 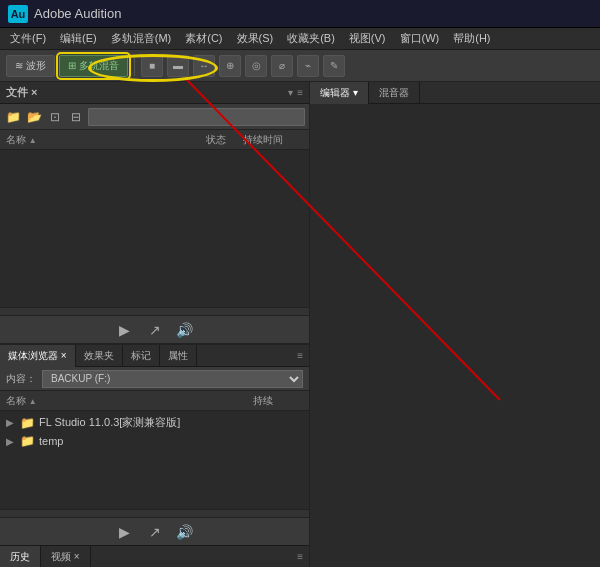 What do you see at coordinates (154, 356) in the screenshot?
I see `media-tabs: 媒体浏览器 × 效果夹 标记 属性 ≡` at bounding box center [154, 356].